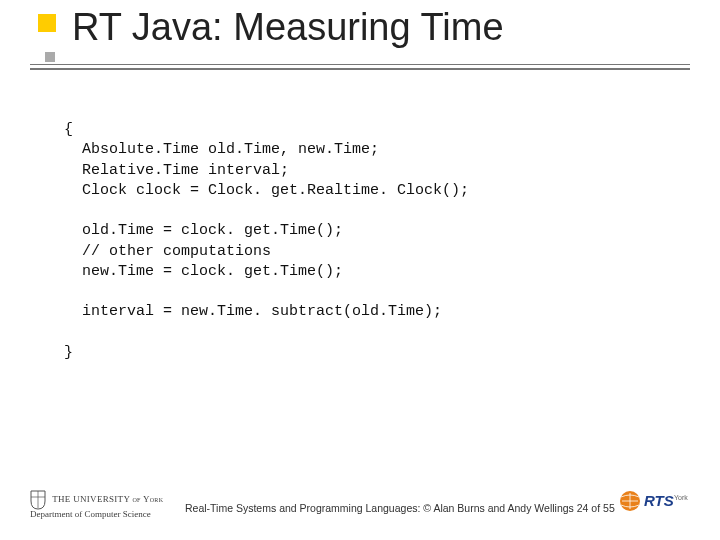  What do you see at coordinates (288, 28) in the screenshot?
I see `slide-title: RT Java: Measuring Time` at bounding box center [288, 28].